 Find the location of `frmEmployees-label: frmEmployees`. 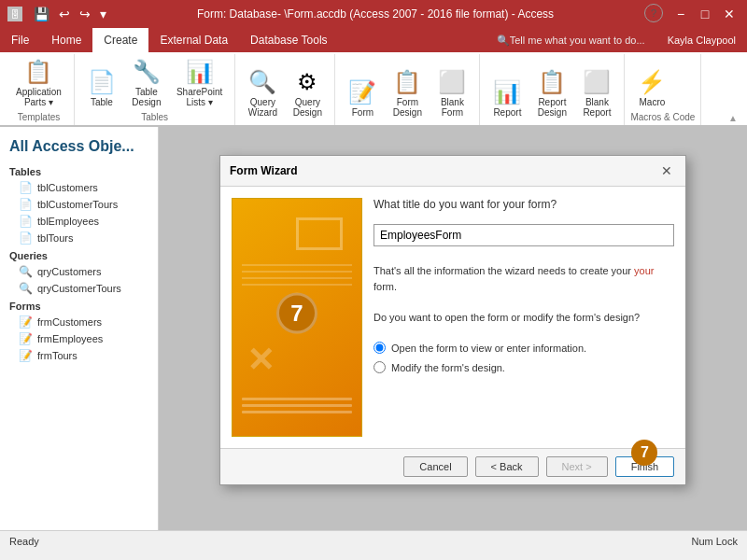

frmEmployees-label: frmEmployees is located at coordinates (70, 339).